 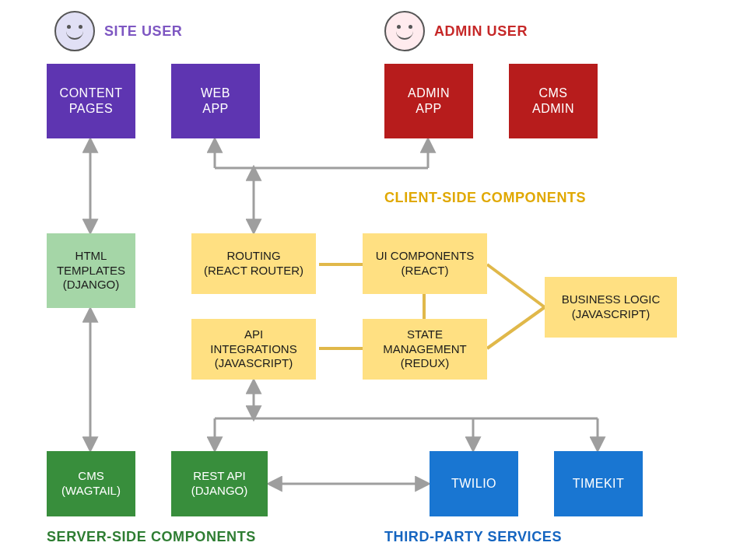 I want to click on site-user-label: SITE USER, so click(x=143, y=31).